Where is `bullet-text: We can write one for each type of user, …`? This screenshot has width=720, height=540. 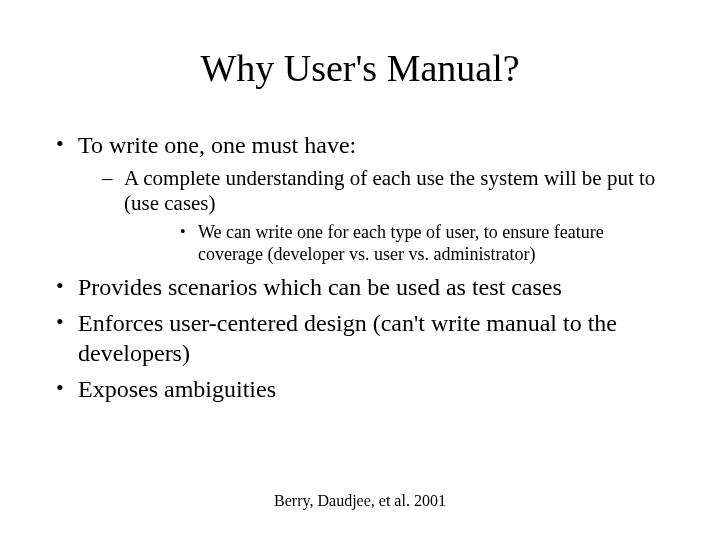 bullet-text: We can write one for each type of user, … is located at coordinates (401, 243).